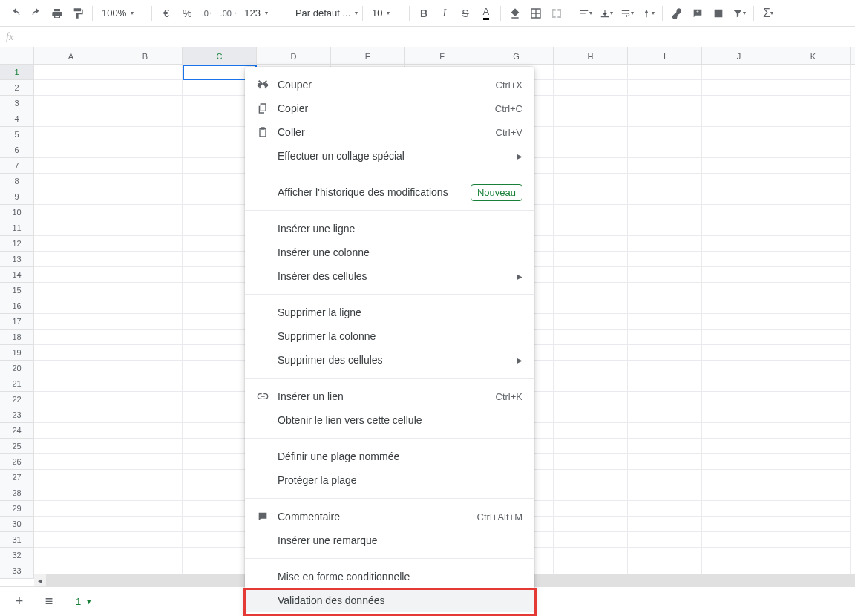  Describe the element at coordinates (71, 212) in the screenshot. I see `cell-A10` at that location.